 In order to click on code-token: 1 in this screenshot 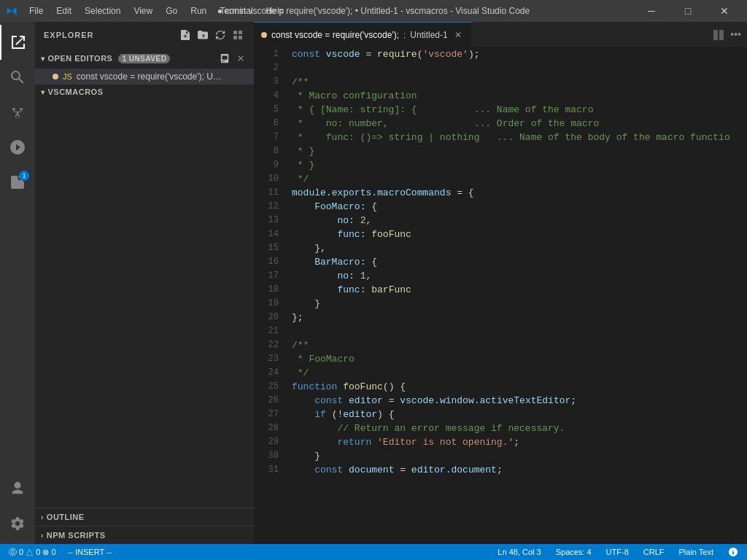, I will do `click(363, 276)`.